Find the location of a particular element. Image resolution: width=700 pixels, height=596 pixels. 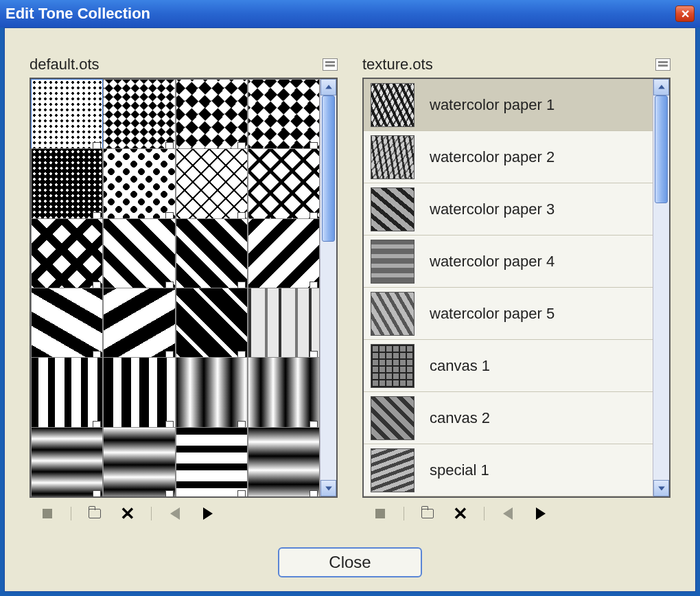

right-filename-label: texture.ots is located at coordinates (509, 65).